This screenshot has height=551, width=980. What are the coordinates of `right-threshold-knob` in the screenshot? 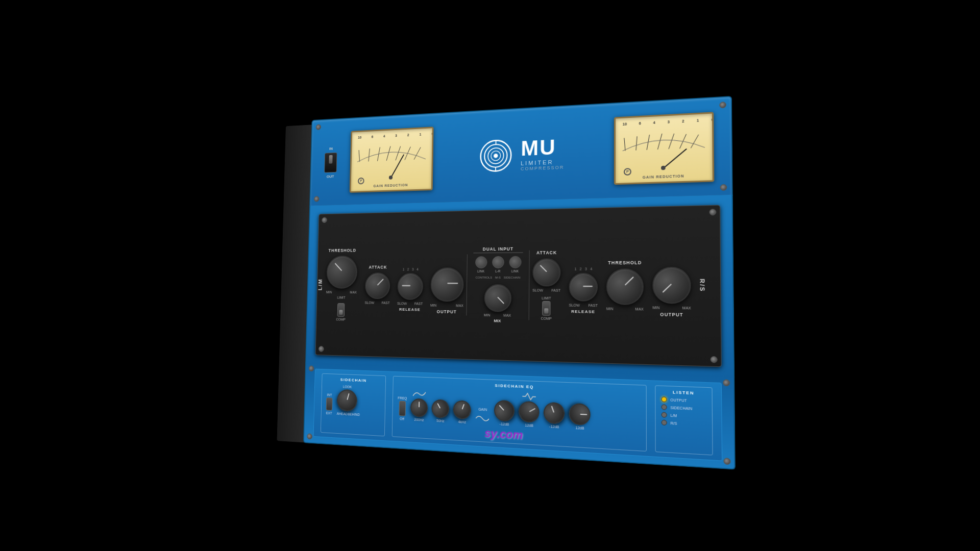 It's located at (625, 287).